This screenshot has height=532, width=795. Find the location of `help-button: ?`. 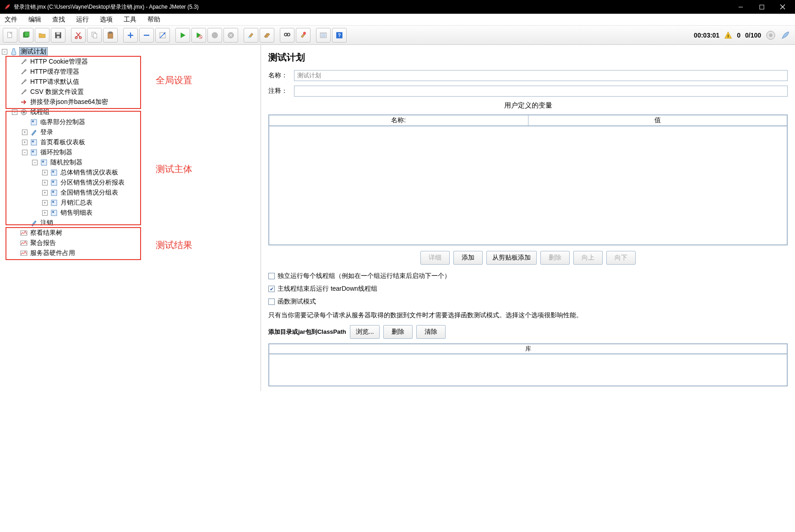

help-button: ? is located at coordinates (339, 35).